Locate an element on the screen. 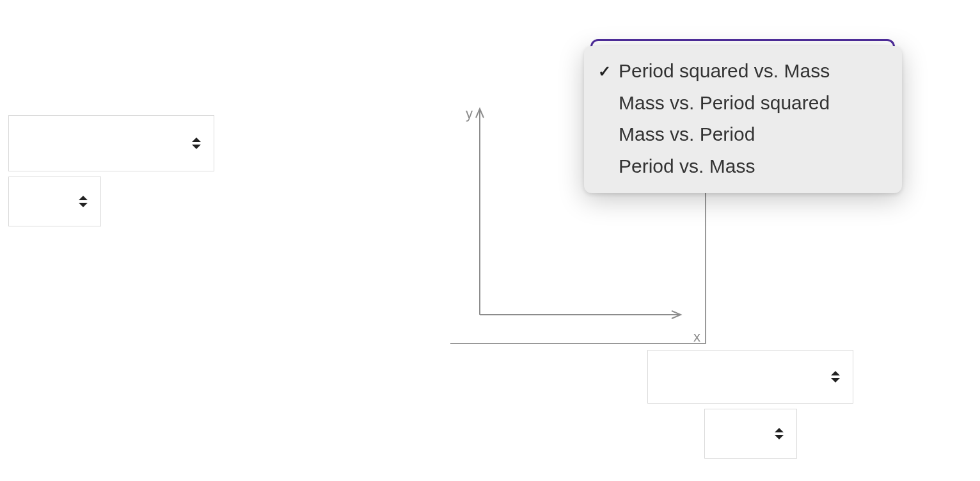 The image size is (980, 481). dropdown-item-period-vs-mass: Period vs. Mass is located at coordinates (743, 166).